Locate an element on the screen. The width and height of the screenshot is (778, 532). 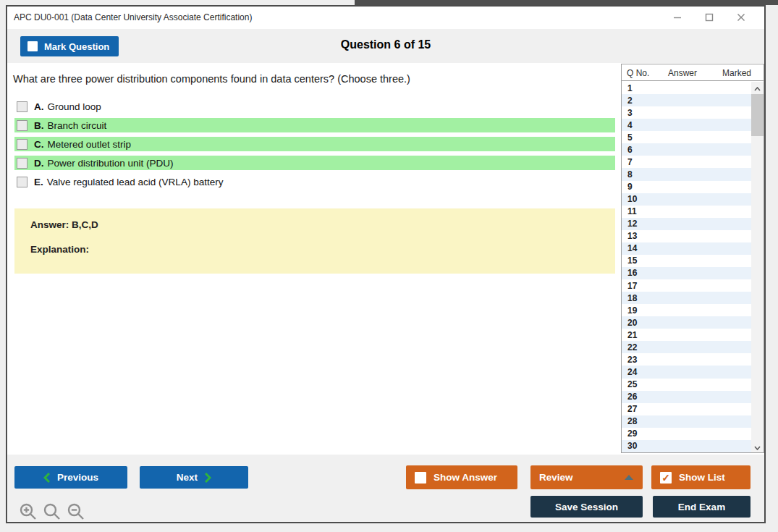
question-list-row: 15 is located at coordinates (686, 261).